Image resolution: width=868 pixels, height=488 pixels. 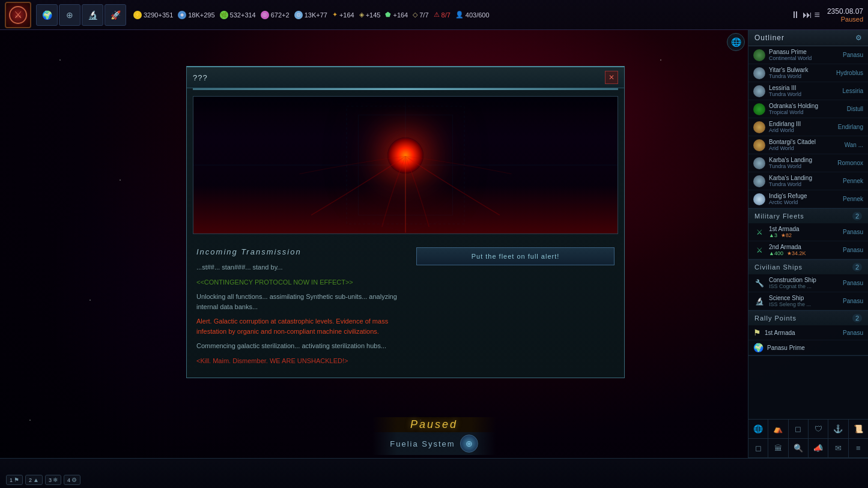 I want to click on pause-button: ⏸, so click(x=795, y=15).